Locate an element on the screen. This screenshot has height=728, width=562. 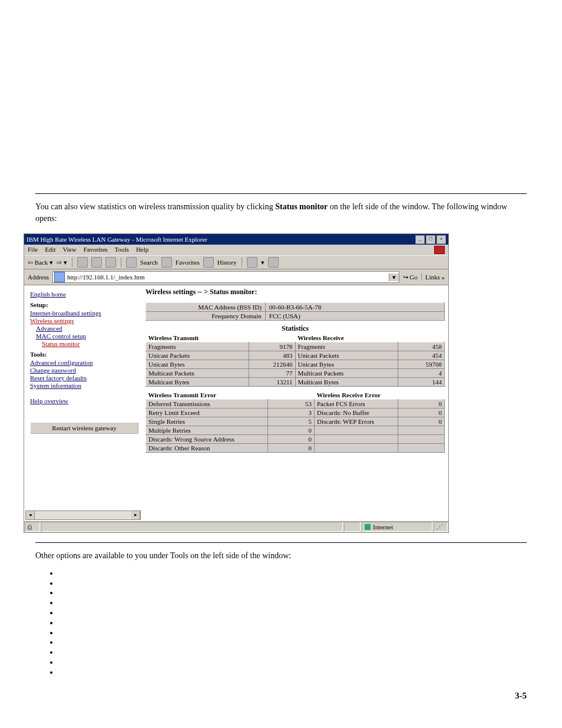
history-icon is located at coordinates (209, 262).